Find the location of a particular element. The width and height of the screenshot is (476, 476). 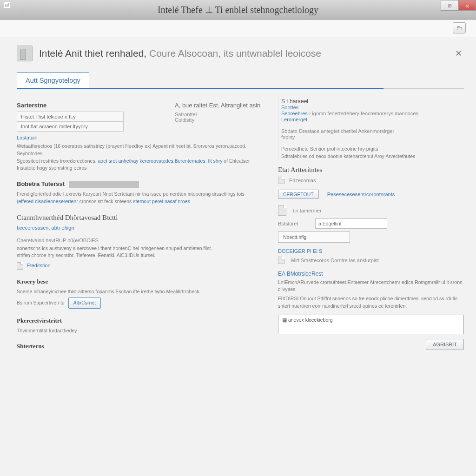

label-coldistty: Coldistty is located at coordinates (218, 120).